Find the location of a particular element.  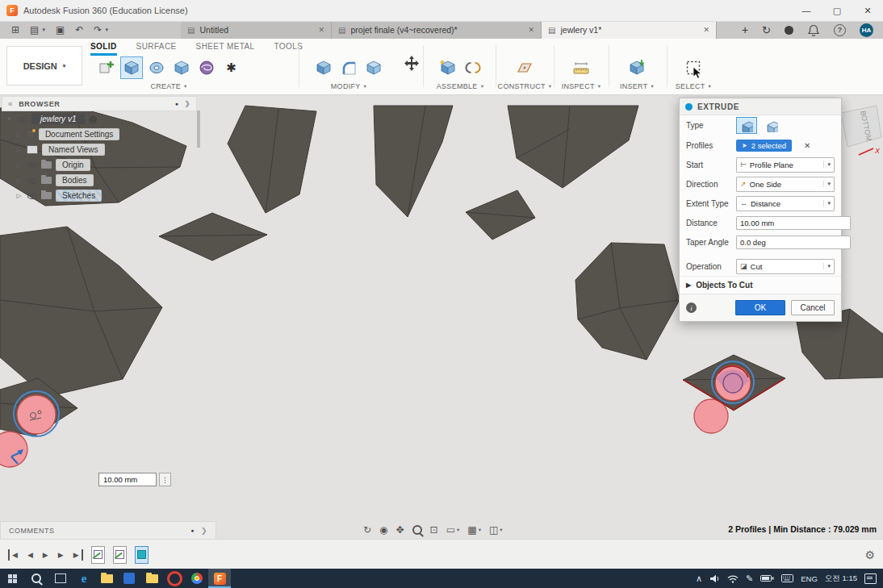

dimension-options-icon: ⋮ is located at coordinates (165, 479).